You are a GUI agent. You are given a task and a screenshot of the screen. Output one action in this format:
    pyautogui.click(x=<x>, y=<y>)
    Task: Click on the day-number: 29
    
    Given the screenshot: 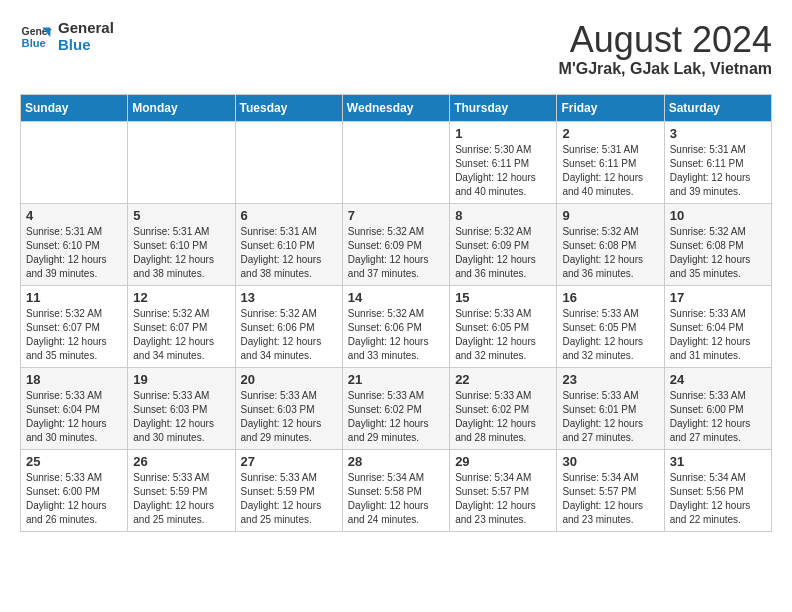 What is the action you would take?
    pyautogui.click(x=503, y=462)
    